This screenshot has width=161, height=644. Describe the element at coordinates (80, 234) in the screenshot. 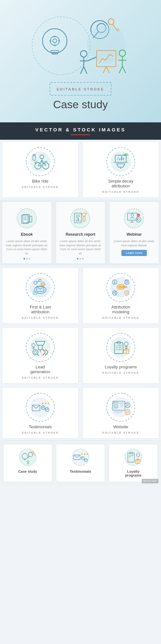

I see `research-title: Research report` at that location.